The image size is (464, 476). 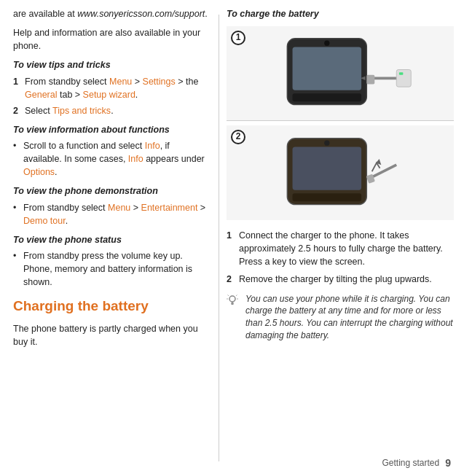 I want to click on demo-bullets-list: From standby select Menu > Entertainment…, so click(x=111, y=214).